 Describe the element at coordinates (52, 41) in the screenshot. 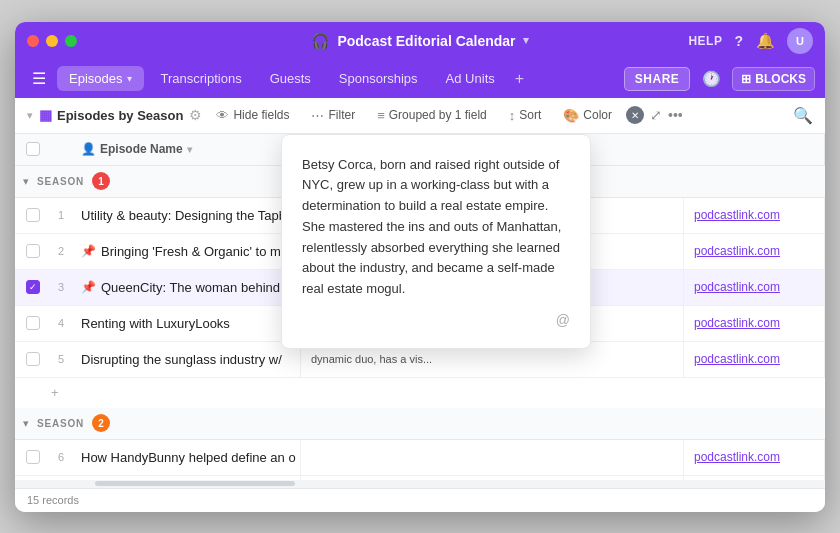

I see `traffic-lights` at that location.